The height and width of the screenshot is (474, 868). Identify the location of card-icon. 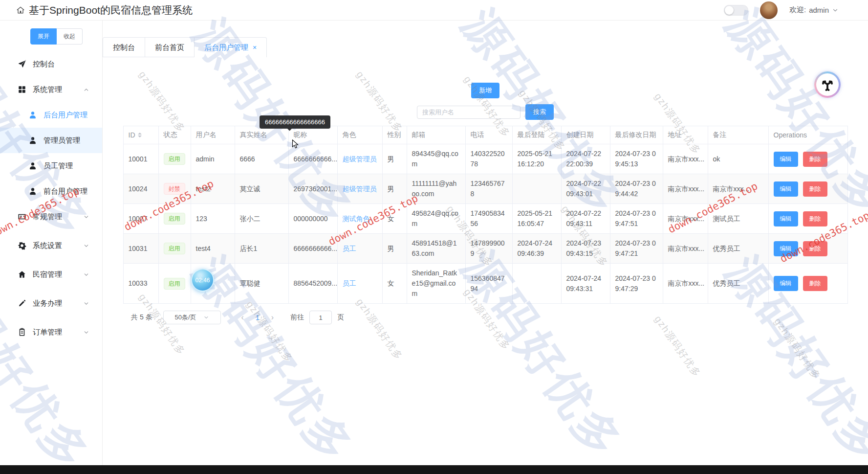
(22, 217).